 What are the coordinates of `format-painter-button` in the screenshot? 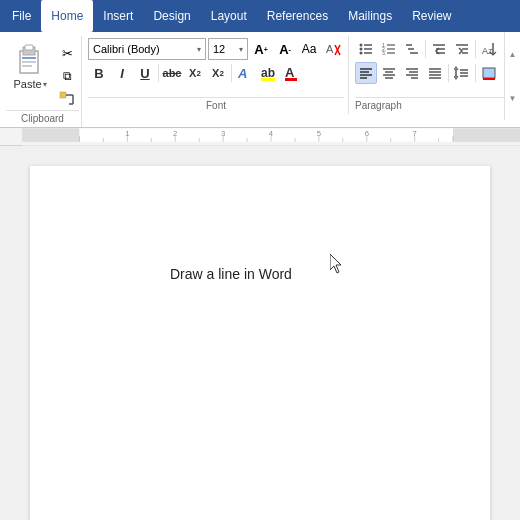 It's located at (67, 99).